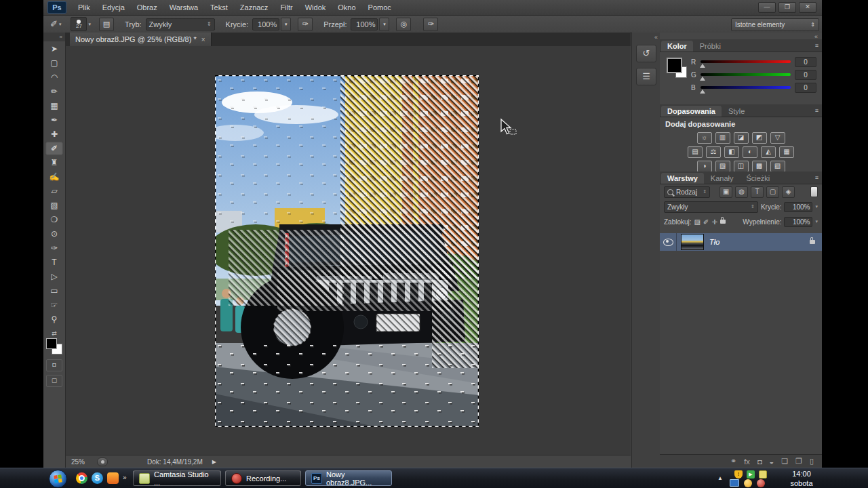 Image resolution: width=868 pixels, height=488 pixels. What do you see at coordinates (114, 7) in the screenshot?
I see `menu-edycja: Edycja` at bounding box center [114, 7].